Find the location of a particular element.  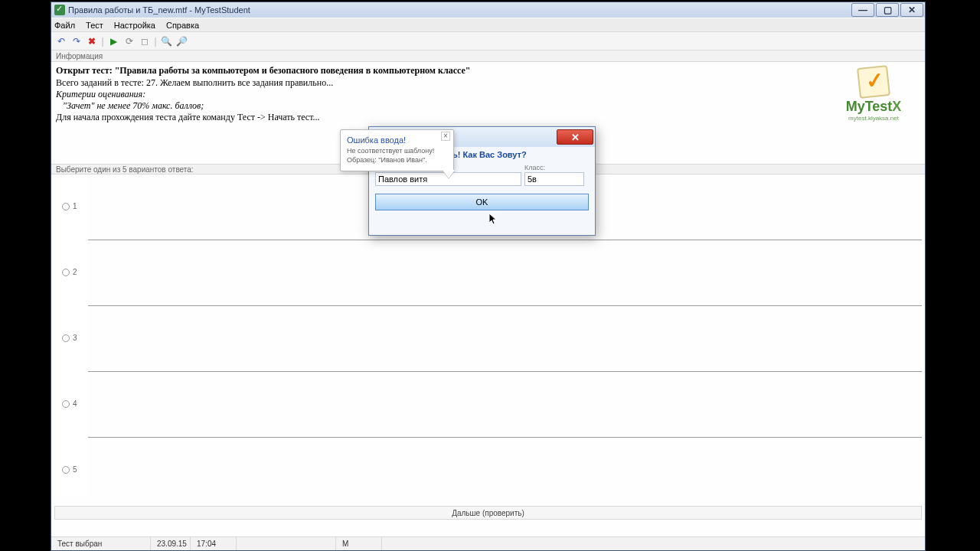

cursor-icon is located at coordinates (493, 220).